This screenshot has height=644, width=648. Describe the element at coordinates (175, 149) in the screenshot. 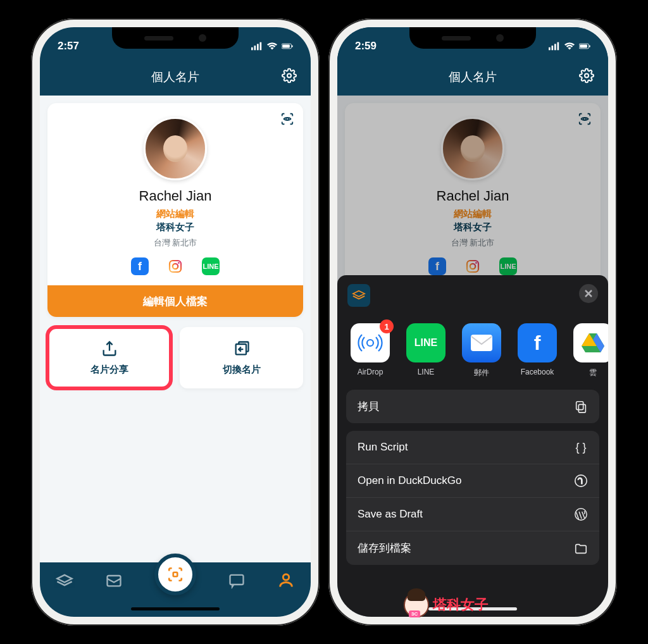

I see `avatar` at that location.